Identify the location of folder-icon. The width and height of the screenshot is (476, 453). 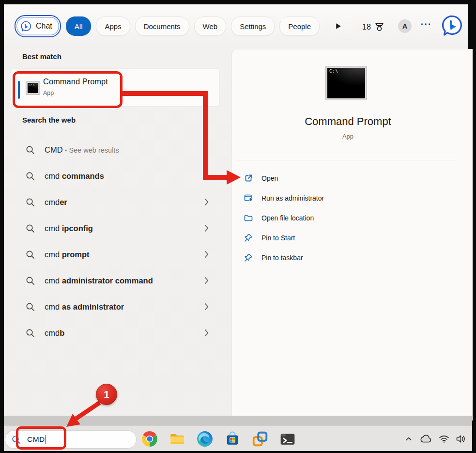
(248, 218).